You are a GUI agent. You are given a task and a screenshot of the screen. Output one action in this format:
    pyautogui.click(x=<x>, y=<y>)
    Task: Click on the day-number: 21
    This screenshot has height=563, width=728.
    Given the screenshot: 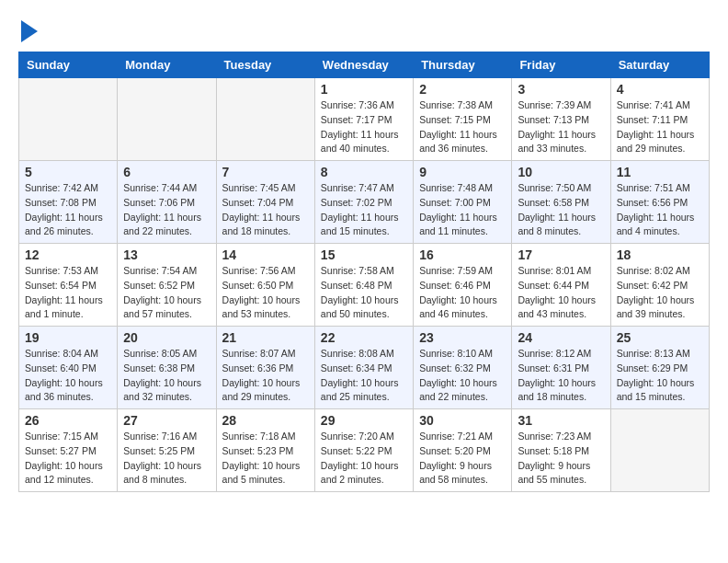 What is the action you would take?
    pyautogui.click(x=266, y=338)
    